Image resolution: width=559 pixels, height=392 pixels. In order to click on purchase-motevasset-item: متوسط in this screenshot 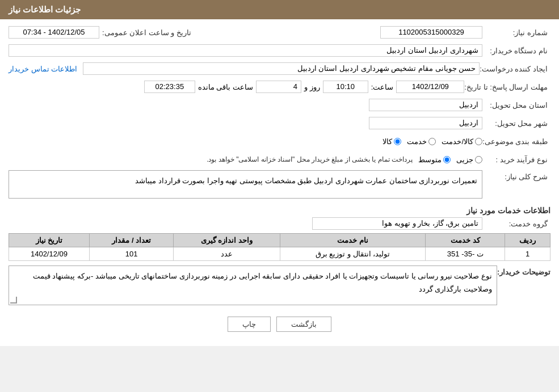, I will do `click(435, 160)`.